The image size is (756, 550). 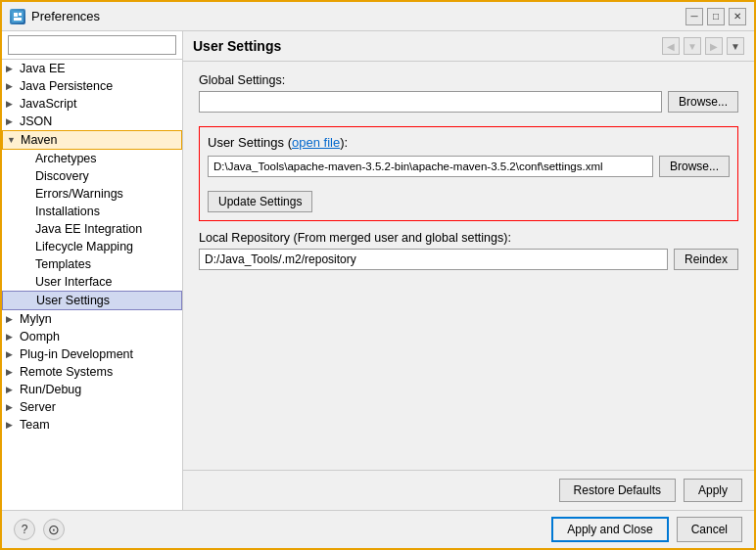 What do you see at coordinates (358, 16) in the screenshot?
I see `window-title: Preferences` at bounding box center [358, 16].